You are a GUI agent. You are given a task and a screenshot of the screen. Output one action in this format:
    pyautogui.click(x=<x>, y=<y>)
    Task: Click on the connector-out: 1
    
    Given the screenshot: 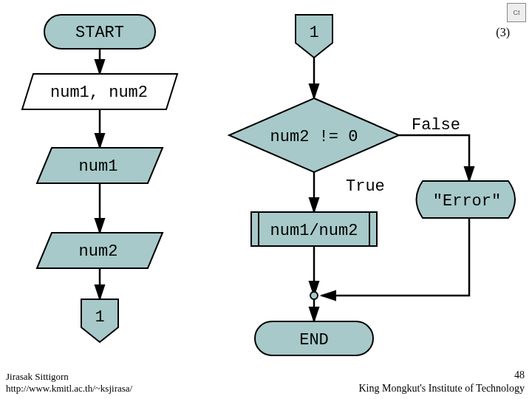 What is the action you would take?
    pyautogui.click(x=100, y=321)
    